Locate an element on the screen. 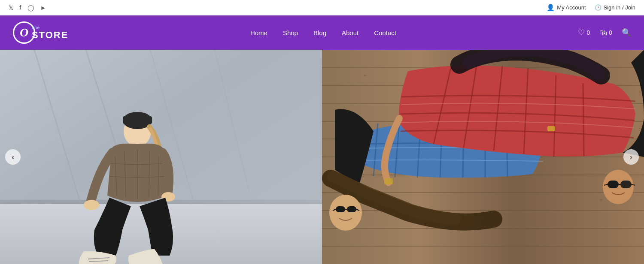  heart-icon: ♡ is located at coordinates (581, 33).